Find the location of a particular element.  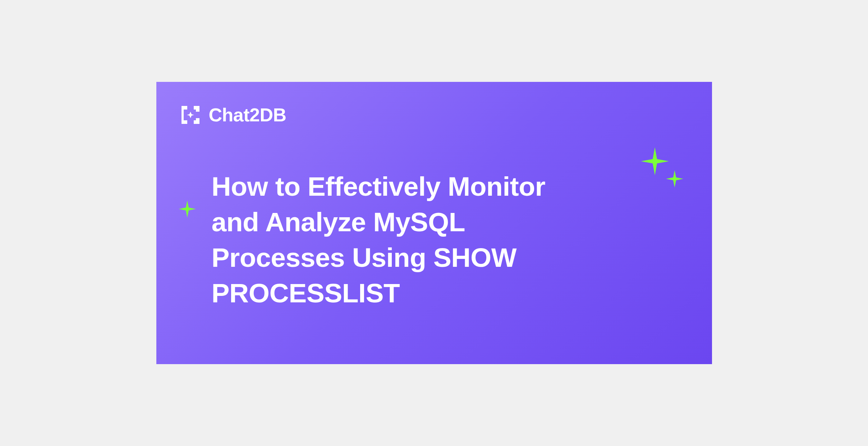

brand-logo-icon is located at coordinates (190, 115).